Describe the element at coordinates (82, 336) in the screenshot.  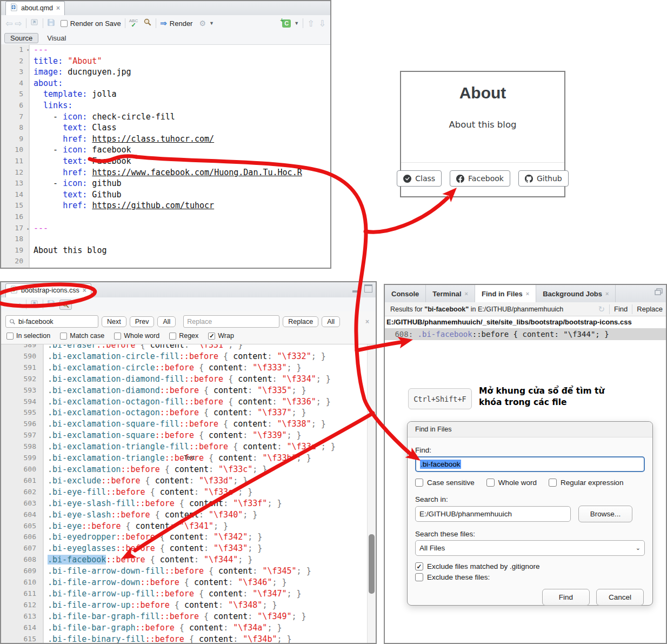
I see `checkbox-match-case: Match case` at that location.